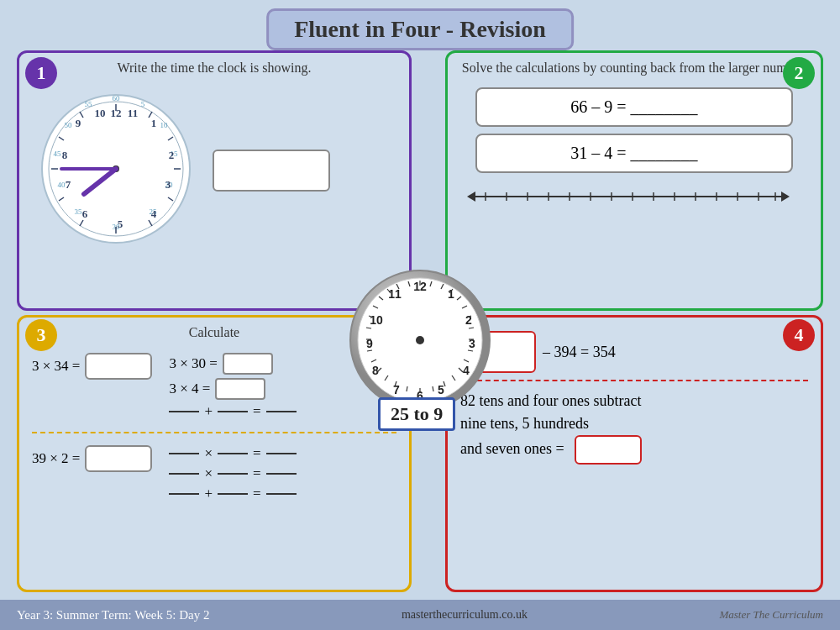  What do you see at coordinates (634, 395) in the screenshot?
I see `s4-area: – 394 = 354 82 tens and four ones subtra…` at bounding box center [634, 395].